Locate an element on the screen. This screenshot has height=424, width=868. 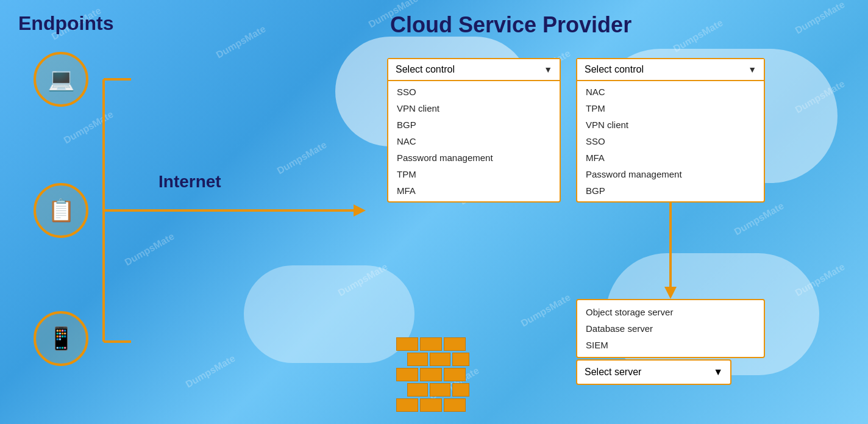
select-server-chevron: ▼ is located at coordinates (718, 372).